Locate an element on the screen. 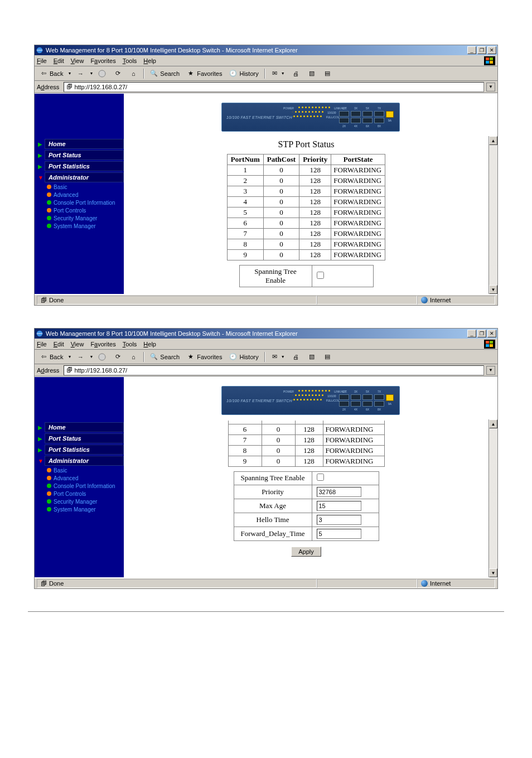 The width and height of the screenshot is (532, 758). cell-portnum: 8 is located at coordinates (245, 244).